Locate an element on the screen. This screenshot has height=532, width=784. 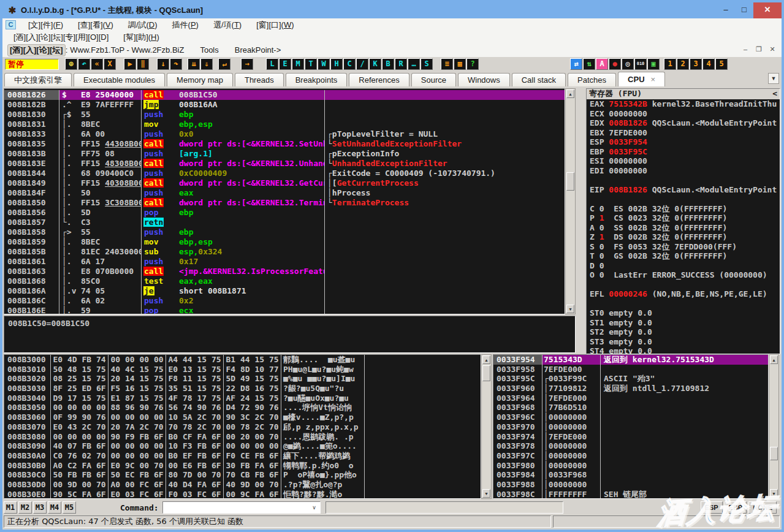
close-icon: ✕ is located at coordinates (767, 10).